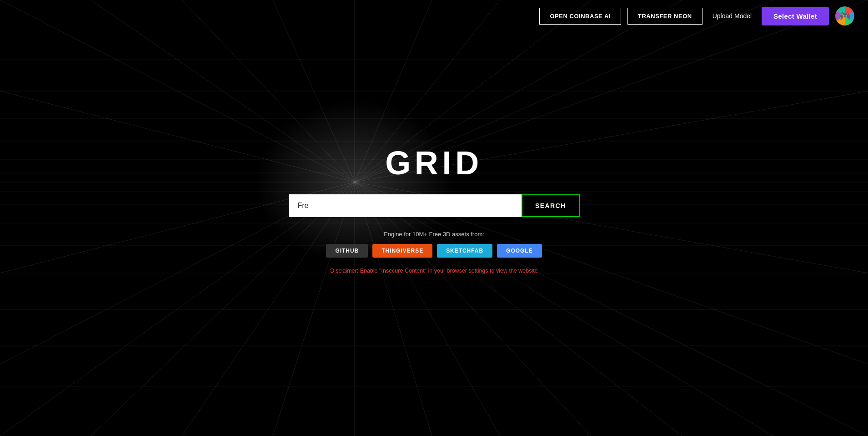  I want to click on navbar: OPEN COINBASE AI TRANSFER NEON Upload Mo…, so click(434, 16).